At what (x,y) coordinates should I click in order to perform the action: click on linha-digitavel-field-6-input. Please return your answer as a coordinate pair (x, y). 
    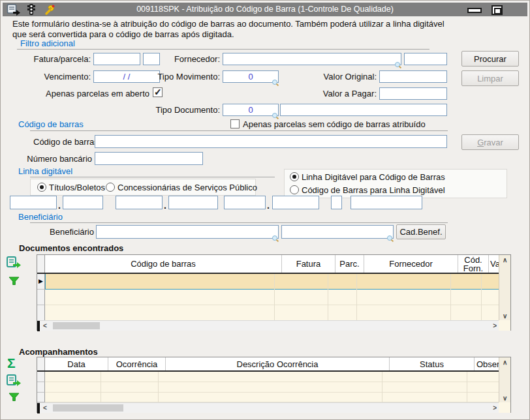
    Looking at the image, I should click on (296, 202).